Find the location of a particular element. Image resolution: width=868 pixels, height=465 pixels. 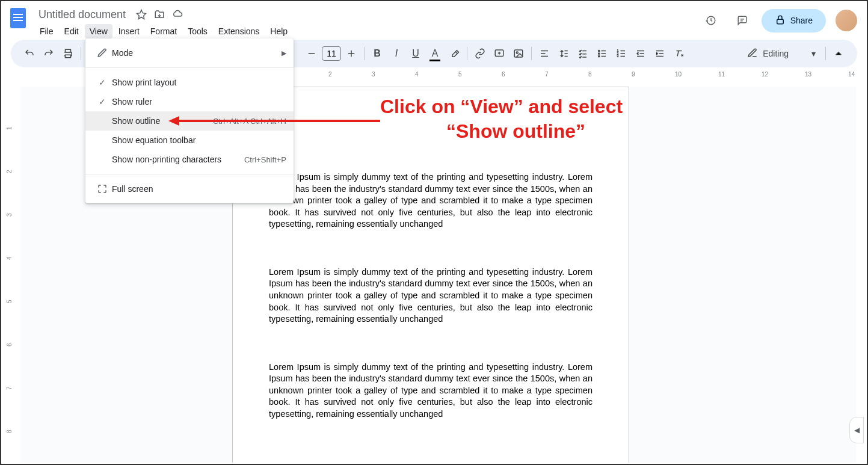

font-size-increase is located at coordinates (351, 54).